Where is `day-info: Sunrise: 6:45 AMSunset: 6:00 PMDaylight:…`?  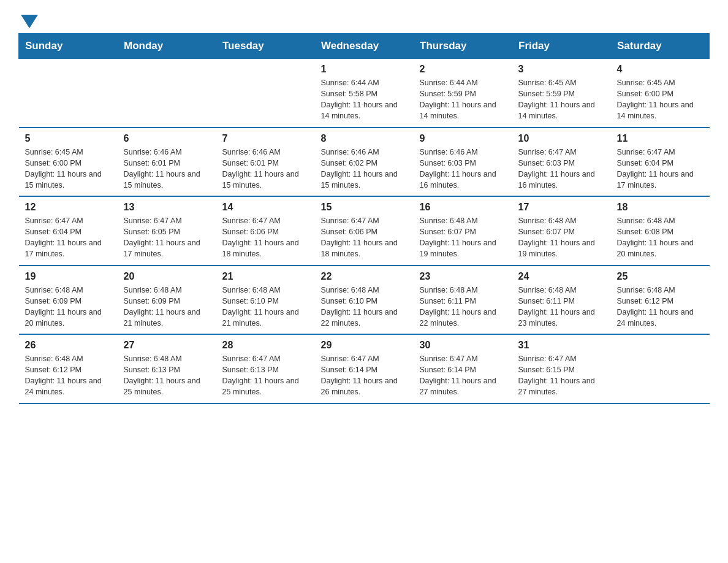
day-info: Sunrise: 6:45 AMSunset: 6:00 PMDaylight:… is located at coordinates (69, 169).